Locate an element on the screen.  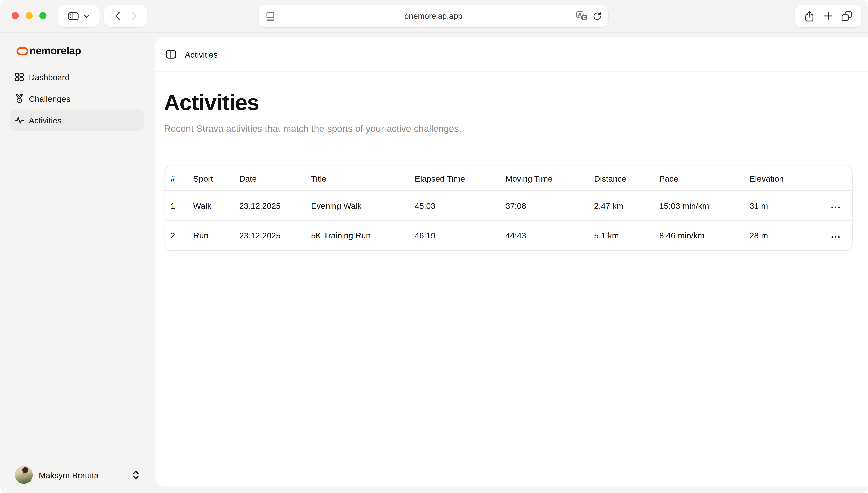
url-text: onemorelap.app is located at coordinates (433, 16).